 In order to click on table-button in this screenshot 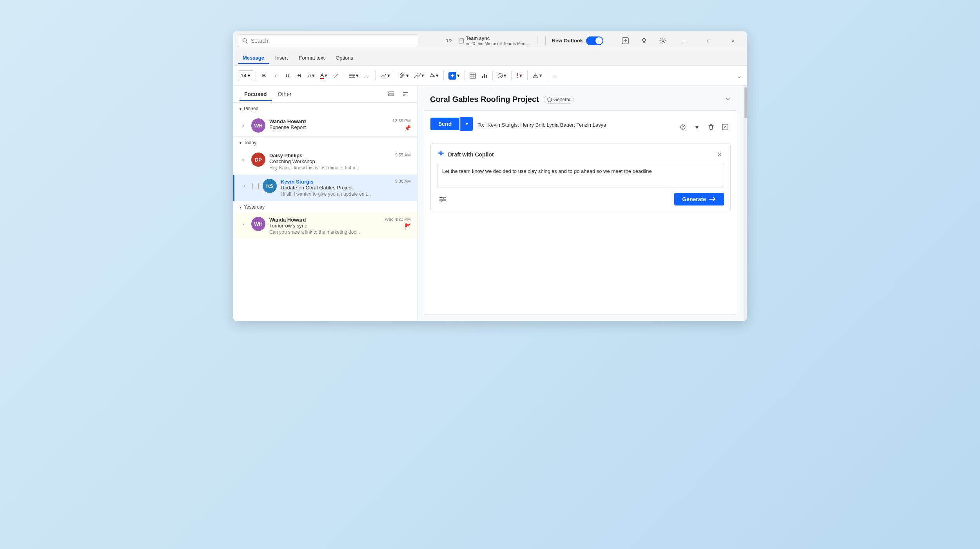, I will do `click(473, 76)`.